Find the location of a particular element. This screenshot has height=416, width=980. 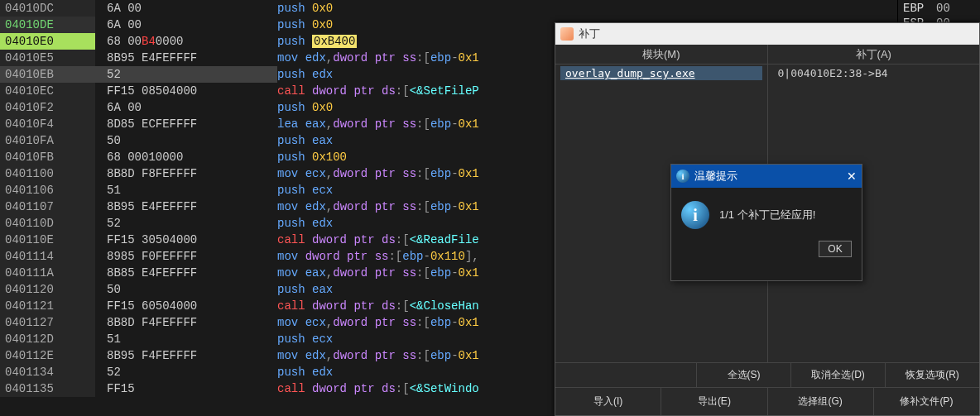

asm-cell: push 0x0 is located at coordinates (629, 8).